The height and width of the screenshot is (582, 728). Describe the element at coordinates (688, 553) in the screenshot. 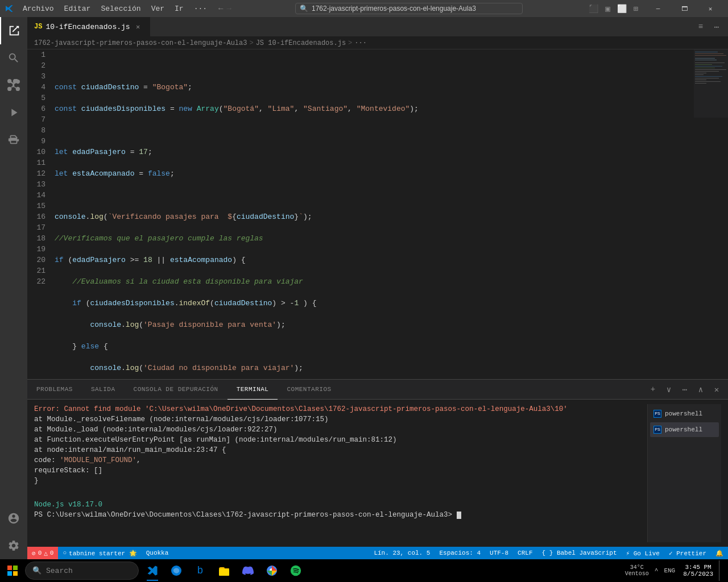

I see `status-prettier: ✓ Prettier` at that location.